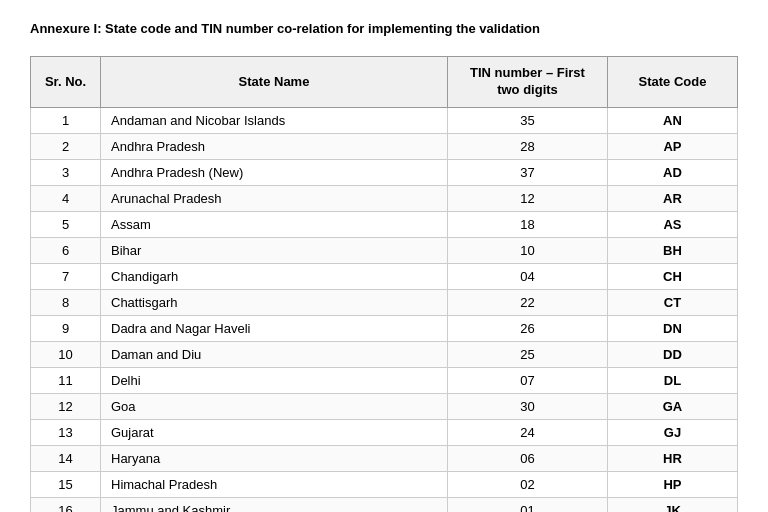 The width and height of the screenshot is (768, 512). Describe the element at coordinates (66, 146) in the screenshot. I see `cell-srno: 2` at that location.